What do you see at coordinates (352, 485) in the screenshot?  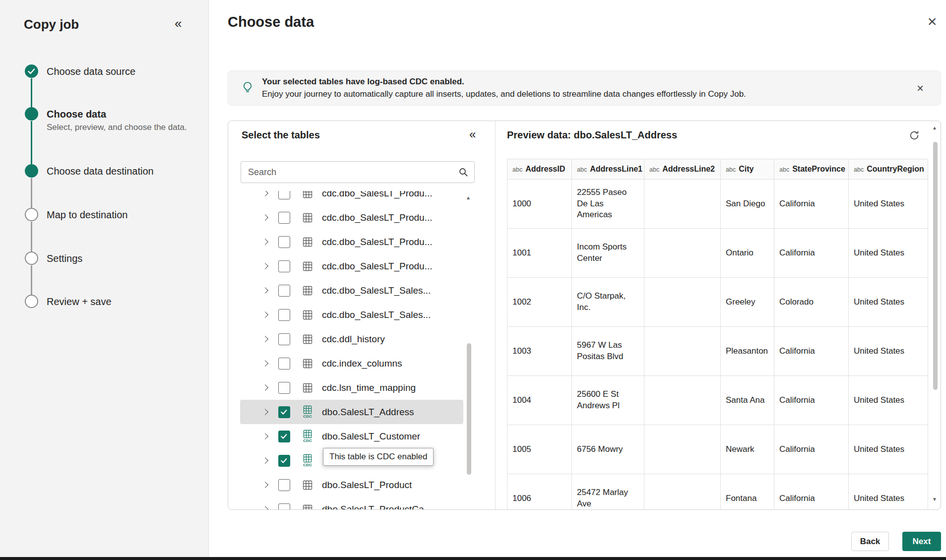 I see `table-tree-item: dbo.SalesLT_Product` at bounding box center [352, 485].